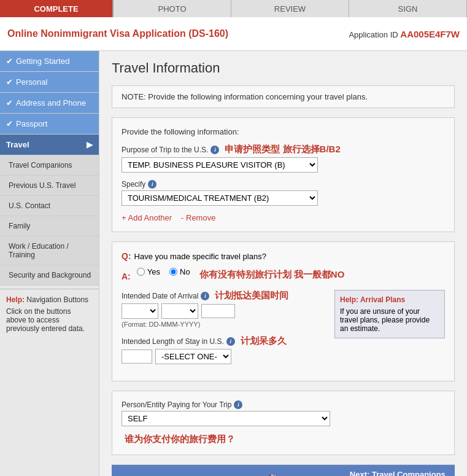 This screenshot has width=467, height=476. What do you see at coordinates (290, 9) in the screenshot?
I see `review-tab: REVIEW` at bounding box center [290, 9].